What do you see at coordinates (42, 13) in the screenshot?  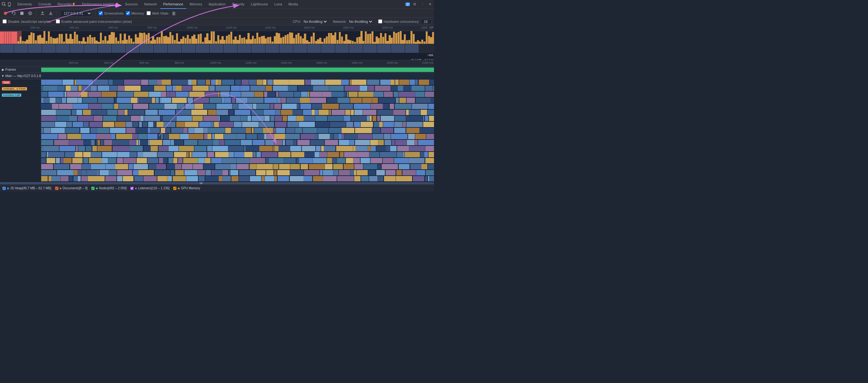 I see `upload-button` at bounding box center [42, 13].